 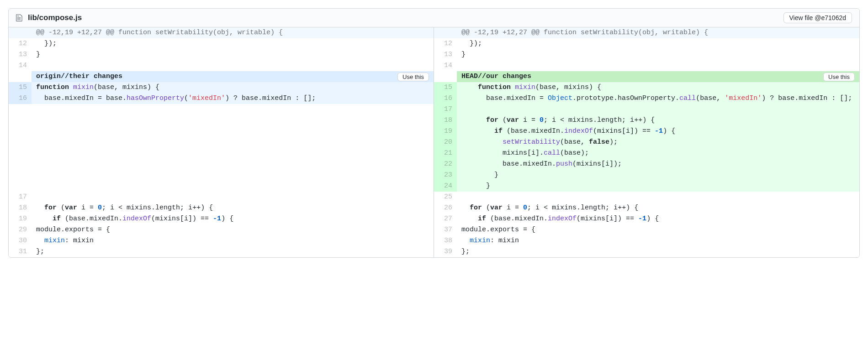 I want to click on line-number: 15, so click(x=20, y=88).